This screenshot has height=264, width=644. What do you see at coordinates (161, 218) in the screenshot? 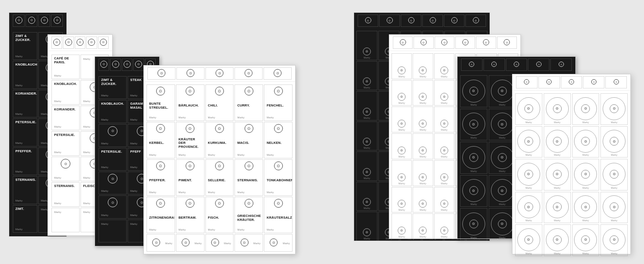
I see `spice-name: ZITRONENGRAS.` at bounding box center [161, 218].